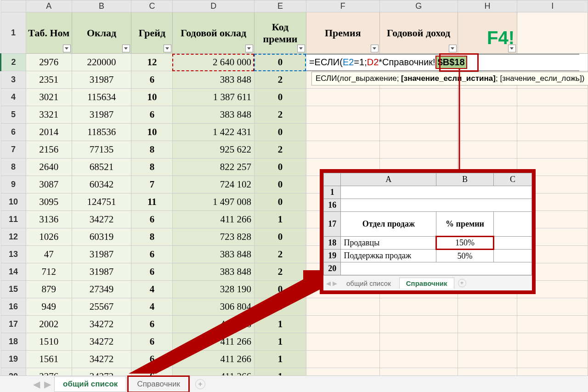 This screenshot has height=392, width=588. I want to click on inset-r19b: 50%, so click(465, 256).